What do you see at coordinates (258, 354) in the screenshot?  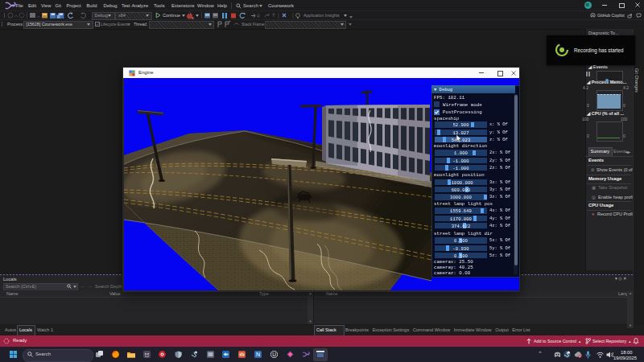 I see `svg-text: N` at bounding box center [258, 354].